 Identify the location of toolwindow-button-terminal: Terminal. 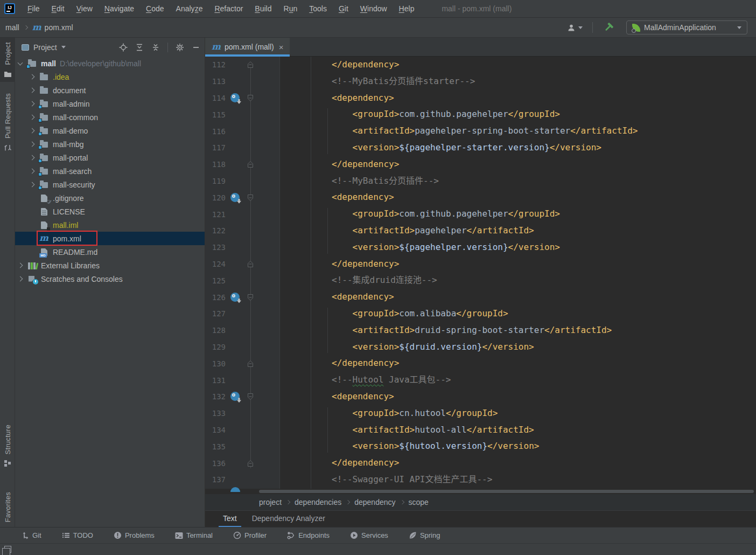
(194, 536).